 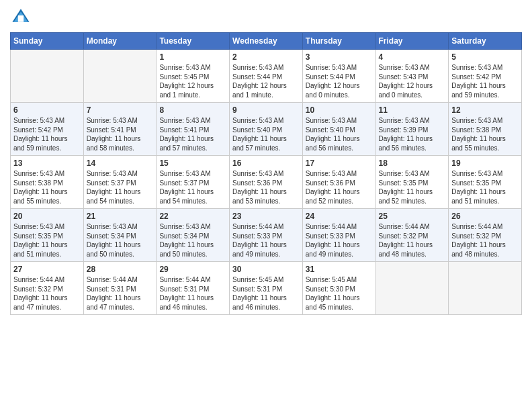 What do you see at coordinates (339, 110) in the screenshot?
I see `day-number: 10` at bounding box center [339, 110].